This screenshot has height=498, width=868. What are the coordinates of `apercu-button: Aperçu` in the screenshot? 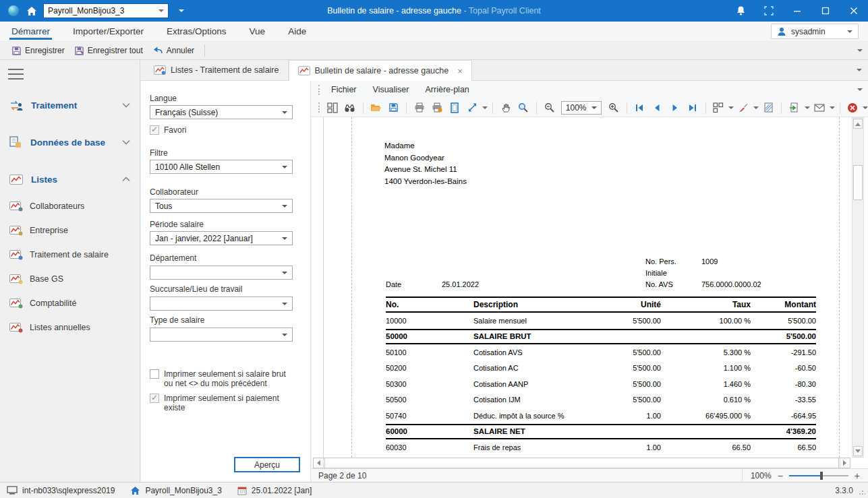 It's located at (267, 465).